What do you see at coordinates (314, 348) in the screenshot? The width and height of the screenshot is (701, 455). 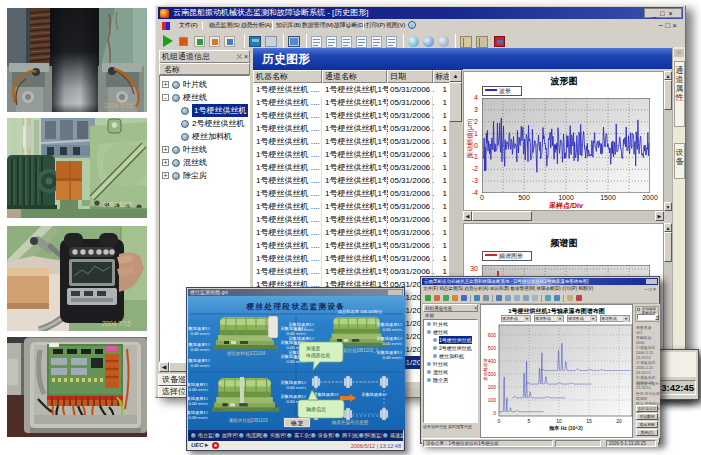 I see `svg-text: 加速度` at bounding box center [314, 348].